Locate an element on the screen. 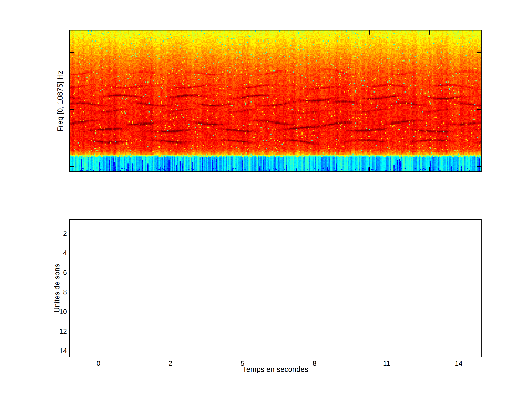  step-y-tick-label: 14 is located at coordinates (63, 351).